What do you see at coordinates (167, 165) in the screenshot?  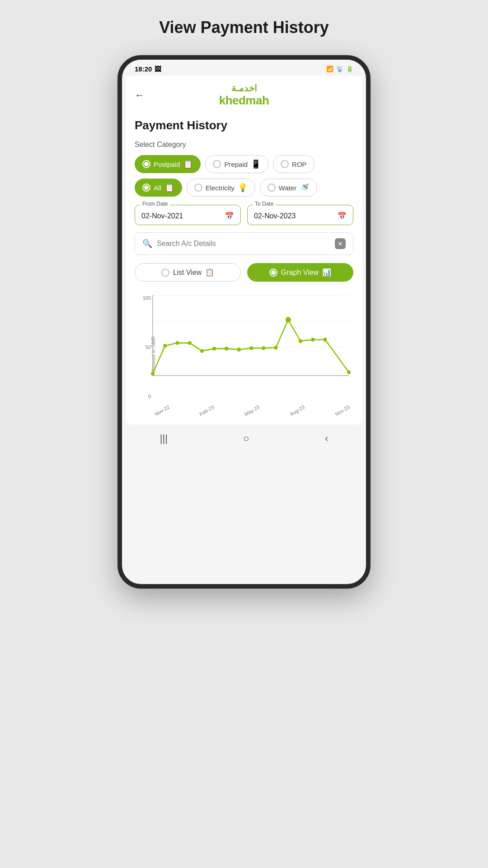 I see `postpaid-label: Postpaid` at bounding box center [167, 165].